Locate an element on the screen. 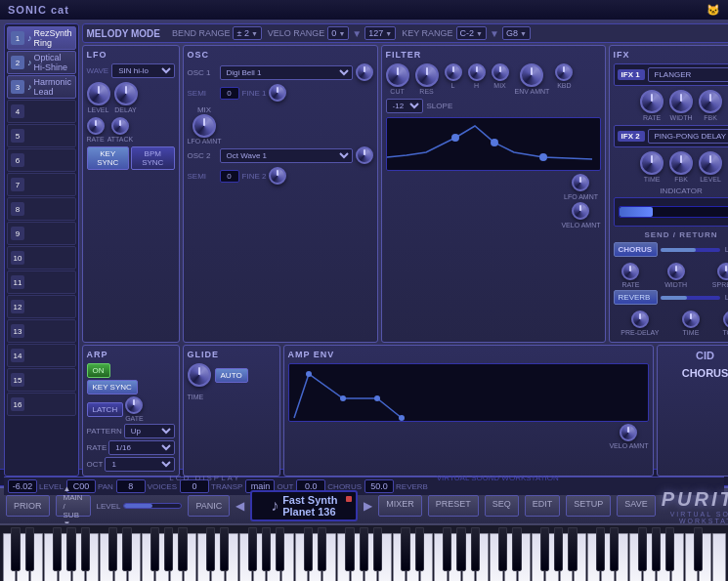 The height and width of the screenshot is (581, 728). osc2-wave-select: Oct Wave 1 is located at coordinates (286, 156).